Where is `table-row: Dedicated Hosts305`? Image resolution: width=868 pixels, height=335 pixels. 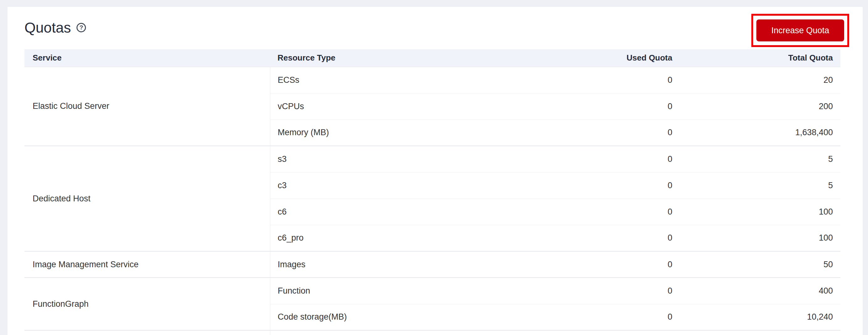 table-row: Dedicated Hosts305 is located at coordinates (433, 159).